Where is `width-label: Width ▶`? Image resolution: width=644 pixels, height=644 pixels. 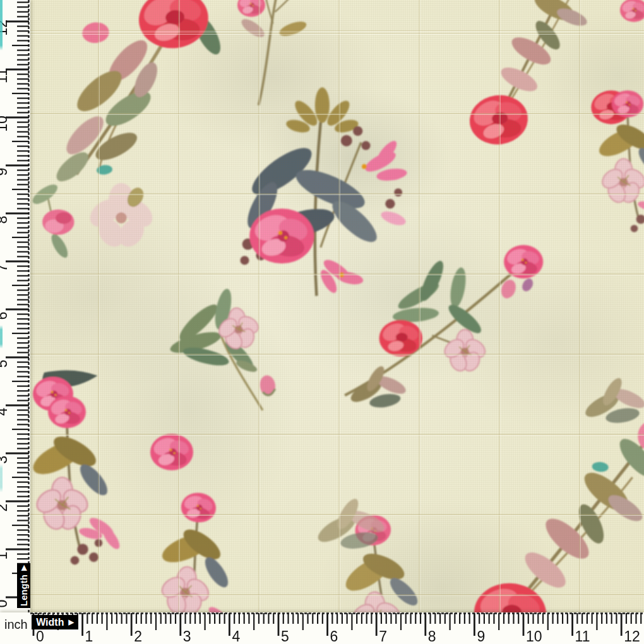
width-label: Width ▶ is located at coordinates (55, 623).